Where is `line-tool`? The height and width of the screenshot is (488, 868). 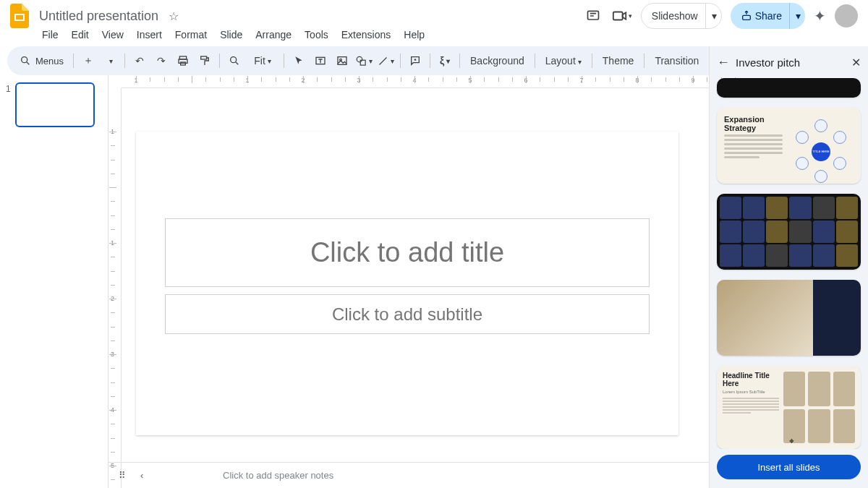 line-tool is located at coordinates (386, 61).